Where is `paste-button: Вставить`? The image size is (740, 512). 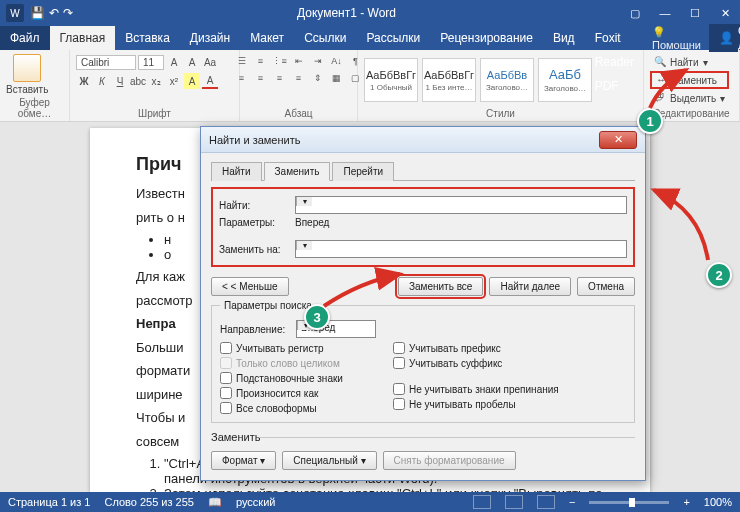 paste-button: Вставить is located at coordinates (27, 74).